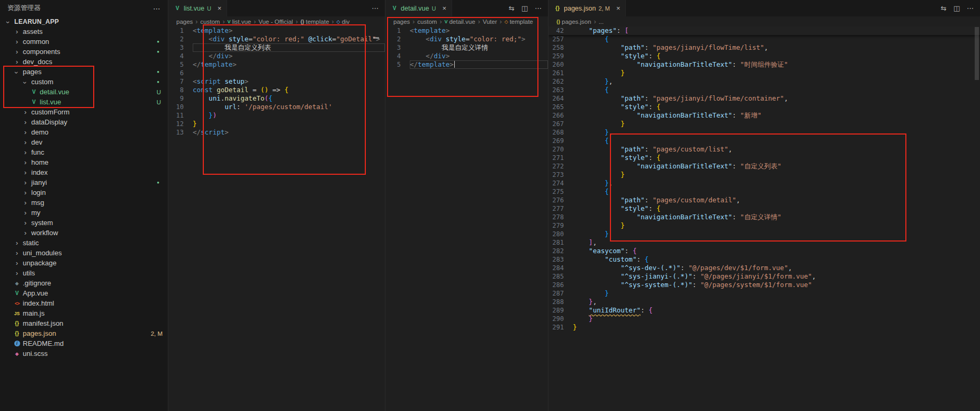 The height and width of the screenshot is (411, 980). What do you see at coordinates (84, 243) in the screenshot?
I see `tree-item-static: ›static` at bounding box center [84, 243].